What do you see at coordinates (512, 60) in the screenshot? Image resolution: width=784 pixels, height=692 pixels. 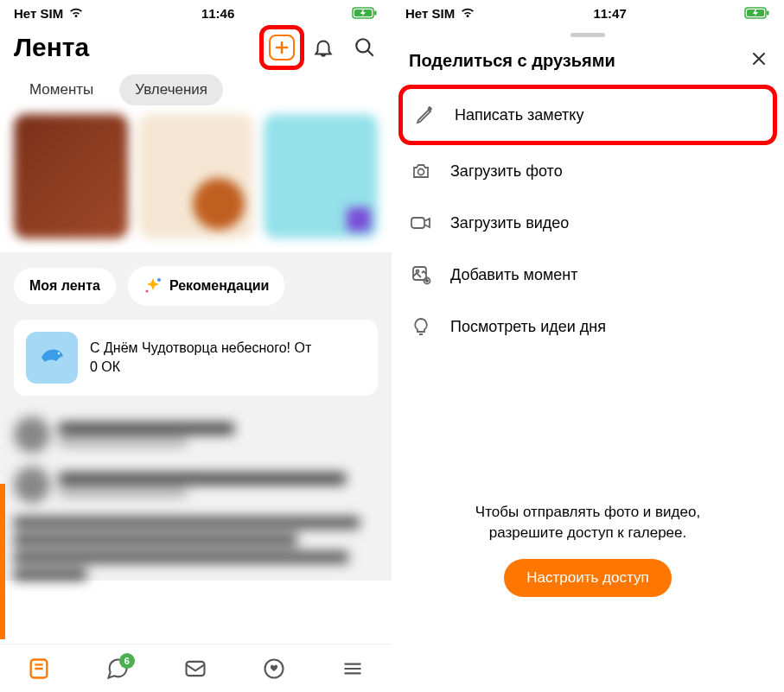 I see `sheet-title: Поделиться с друзьями` at bounding box center [512, 60].